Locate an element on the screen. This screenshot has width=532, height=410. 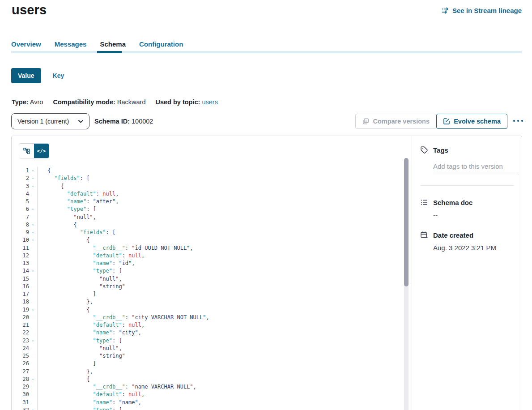
line-number: 21 is located at coordinates (21, 325).